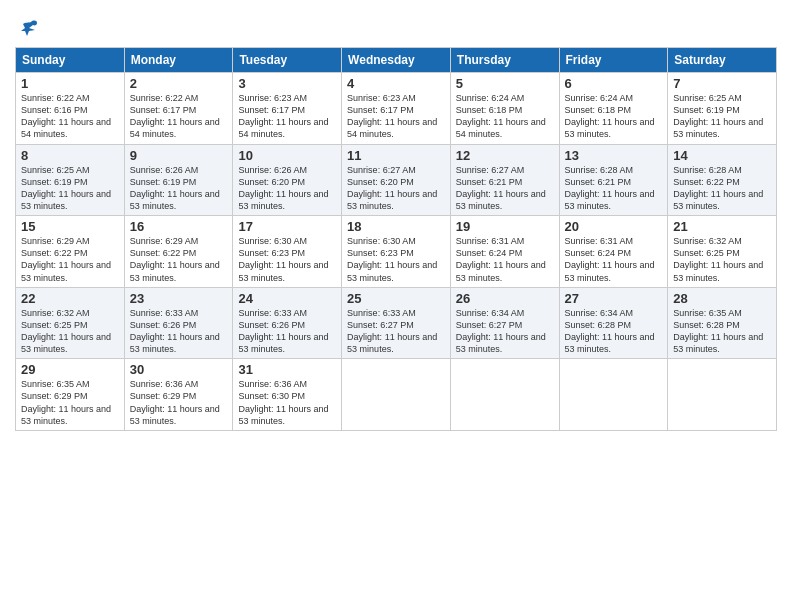 This screenshot has width=792, height=612. What do you see at coordinates (288, 323) in the screenshot?
I see `table-row: 24 Sunrise: 6:33 AM Sunset: 6:26 PM Dayl…` at bounding box center [288, 323].